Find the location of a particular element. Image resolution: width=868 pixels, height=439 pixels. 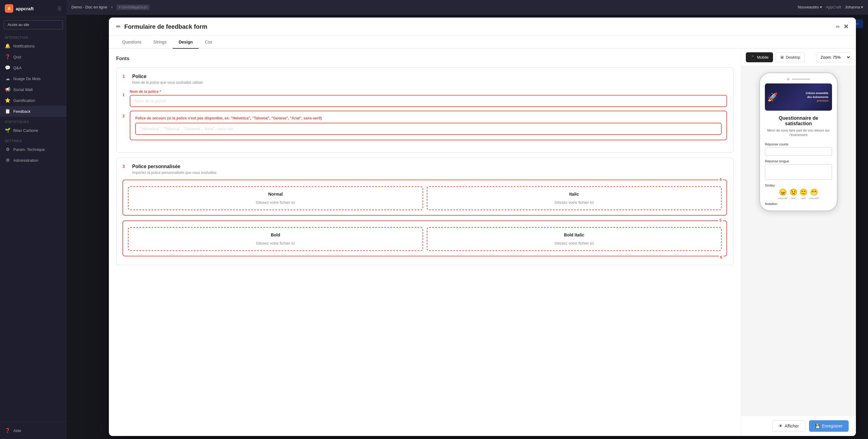

sidebar-item-gamification: ⭐ Gamification is located at coordinates (33, 100).